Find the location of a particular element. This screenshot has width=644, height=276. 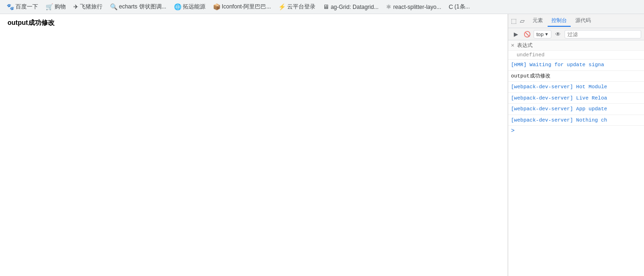

bookmark-item-reactsplitter: ⚛react-splitter-layo... is located at coordinates (414, 7).